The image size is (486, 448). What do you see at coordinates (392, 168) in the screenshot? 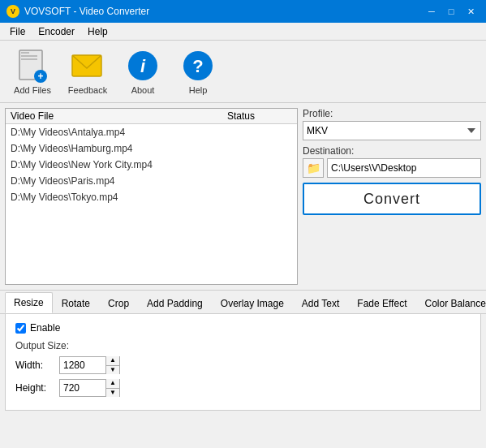
I see `destination-row: 📁` at bounding box center [392, 168].